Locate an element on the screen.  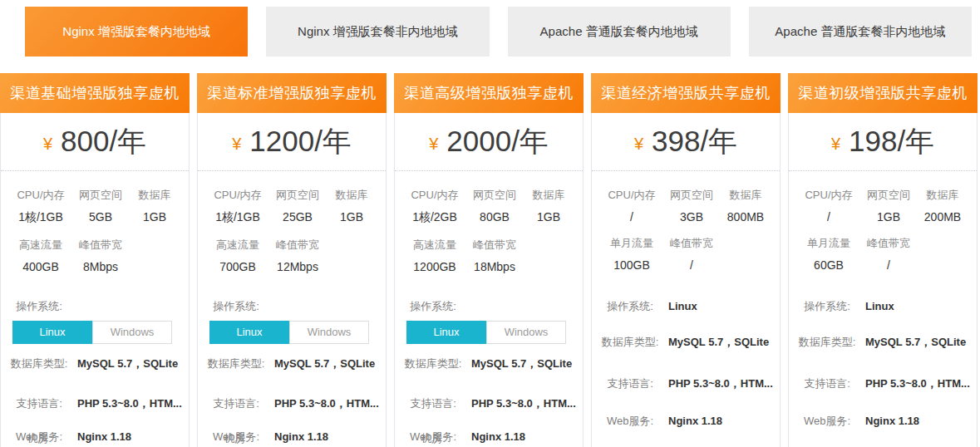
price-value: 398/年 is located at coordinates (695, 141).